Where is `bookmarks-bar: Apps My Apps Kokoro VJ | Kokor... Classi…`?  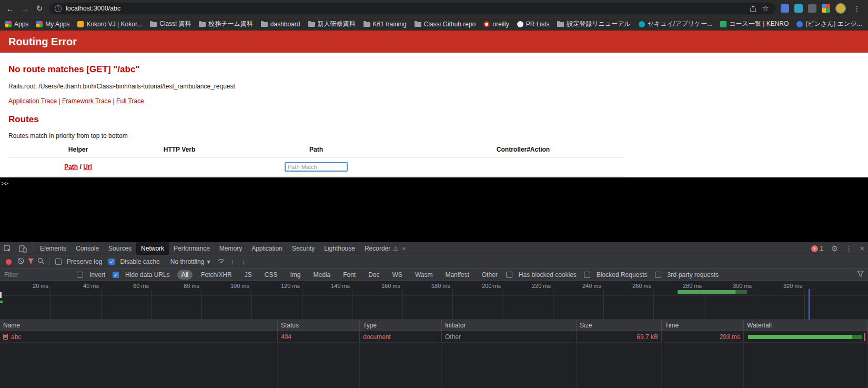
bookmarks-bar: Apps My Apps Kokoro VJ | Kokor... Classi… is located at coordinates (434, 24).